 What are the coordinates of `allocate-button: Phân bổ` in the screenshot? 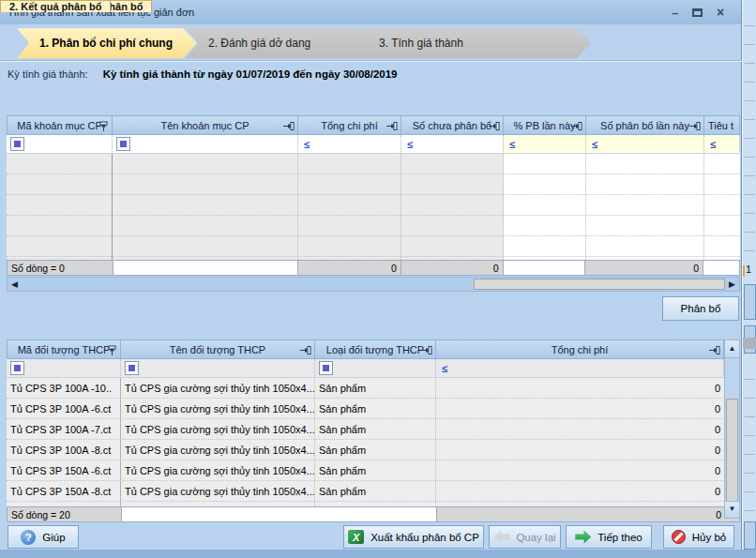 It's located at (701, 309).